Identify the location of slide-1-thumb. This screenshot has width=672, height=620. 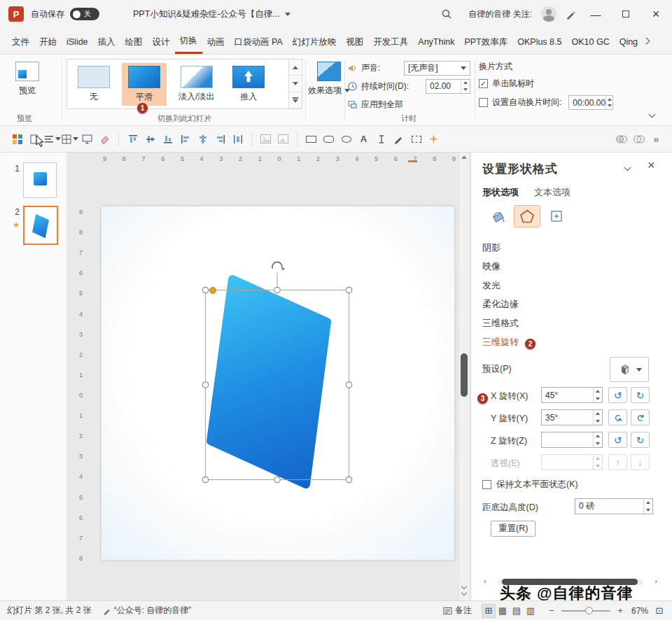
(40, 181).